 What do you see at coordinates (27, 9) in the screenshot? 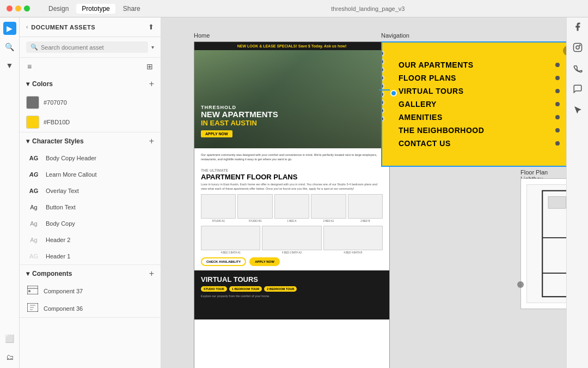
I see `maximize-button` at bounding box center [27, 9].